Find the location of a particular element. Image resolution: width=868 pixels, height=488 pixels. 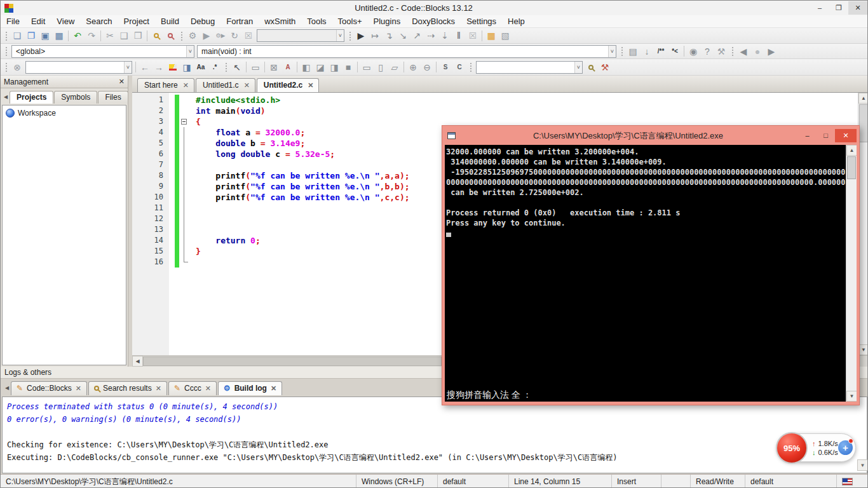

next-instruction-icon: ⇢ is located at coordinates (431, 36).